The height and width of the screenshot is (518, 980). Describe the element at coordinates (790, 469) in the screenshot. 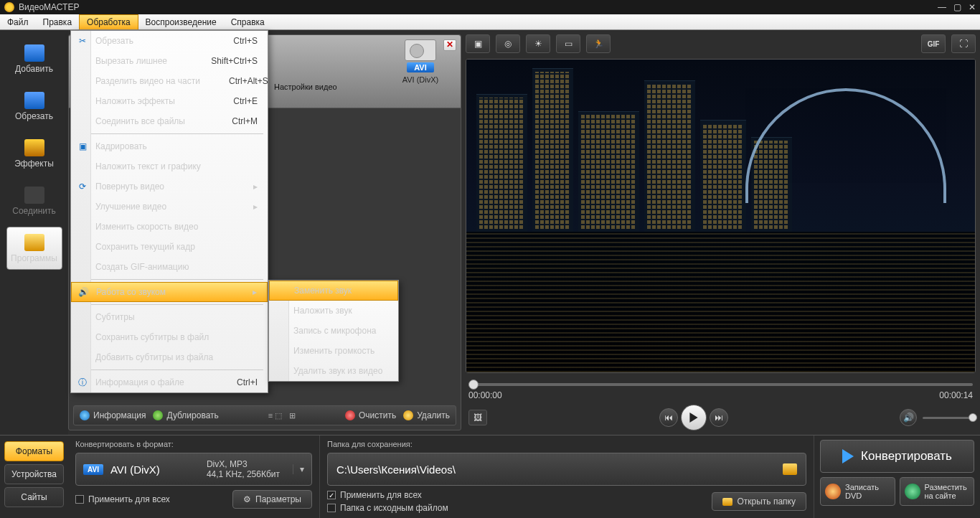

I see `browse-folder-icon` at that location.